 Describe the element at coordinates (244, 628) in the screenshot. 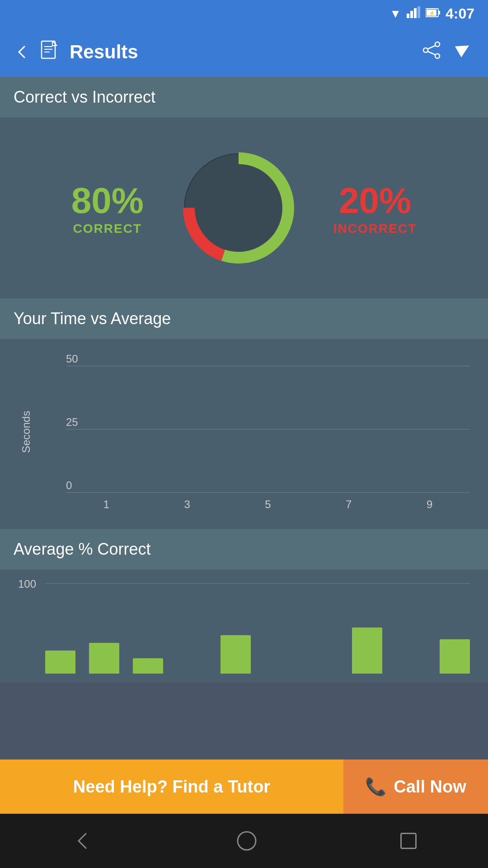

I see `avg-chart-inner: 100` at that location.